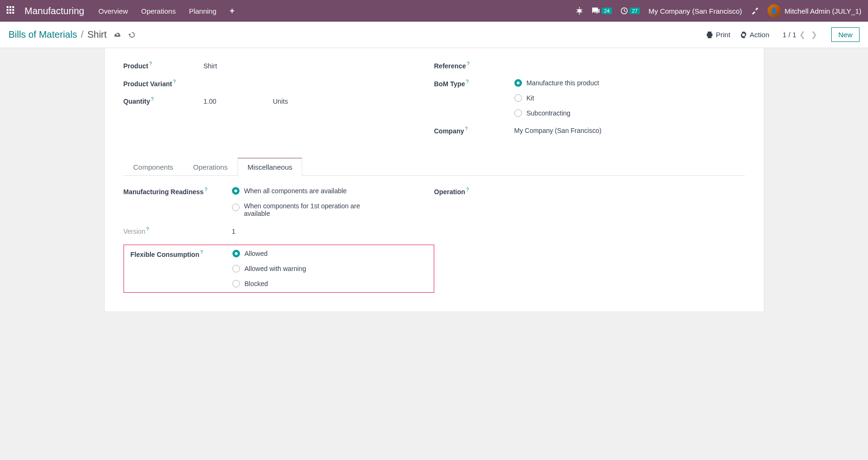 The height and width of the screenshot is (460, 868). I want to click on apps-grid-icon, so click(11, 11).